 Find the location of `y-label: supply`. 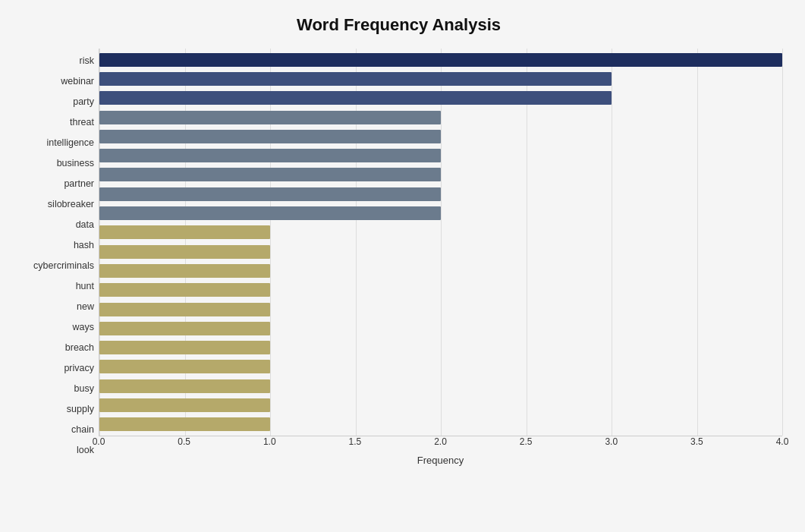

y-label: supply is located at coordinates (83, 408).